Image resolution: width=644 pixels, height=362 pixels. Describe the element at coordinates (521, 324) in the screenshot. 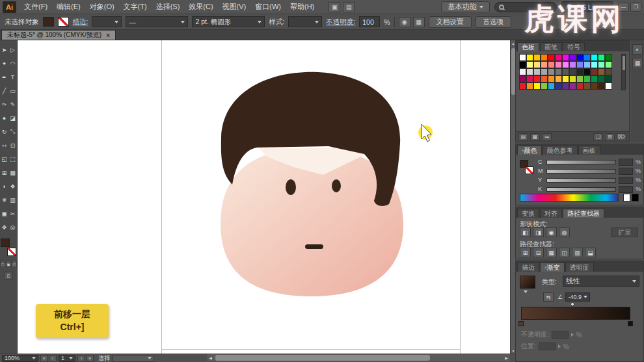

I see `gradient-stop-start` at that location.